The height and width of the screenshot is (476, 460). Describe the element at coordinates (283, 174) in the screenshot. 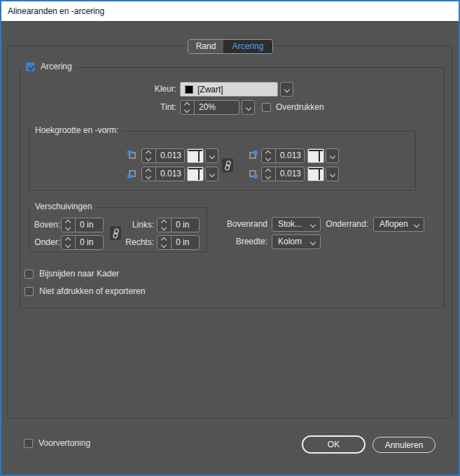

I see `corner-bottomright-field: 0.013` at that location.